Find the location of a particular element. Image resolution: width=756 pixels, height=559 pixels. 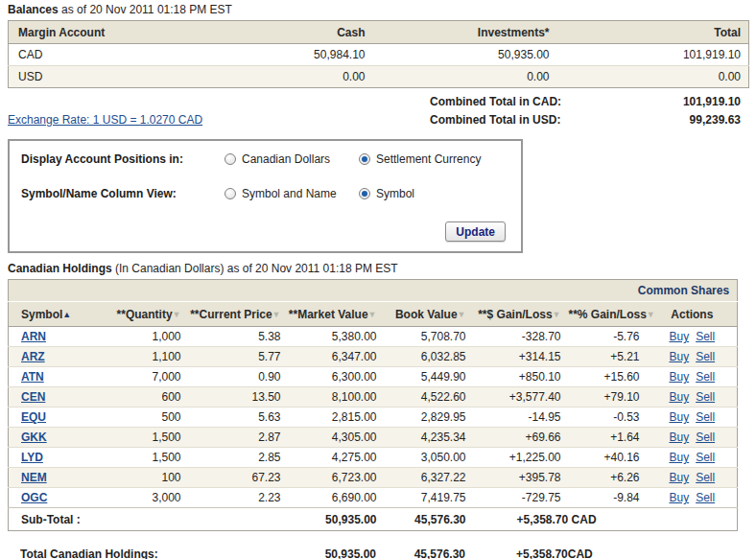

subtotal-row: Sub-Total : 50,935.00 45,576.30 +5,358.7… is located at coordinates (373, 520).